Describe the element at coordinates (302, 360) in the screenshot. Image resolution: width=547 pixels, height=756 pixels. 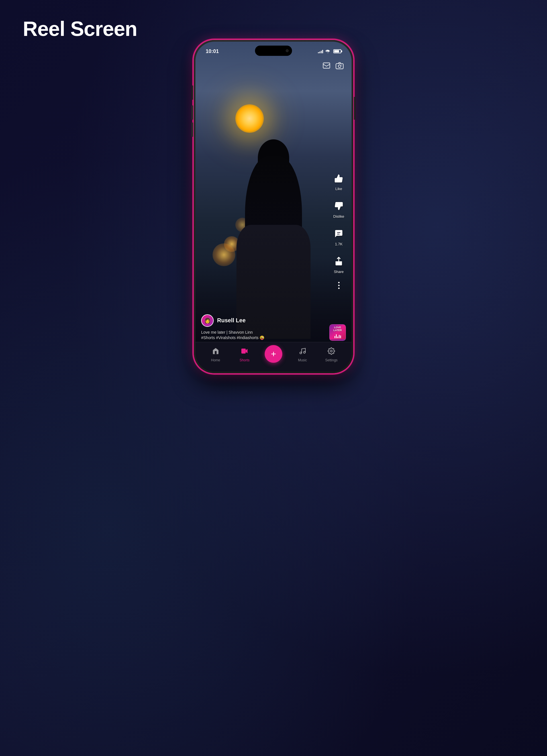
I see `nav-music-label: Music` at that location.